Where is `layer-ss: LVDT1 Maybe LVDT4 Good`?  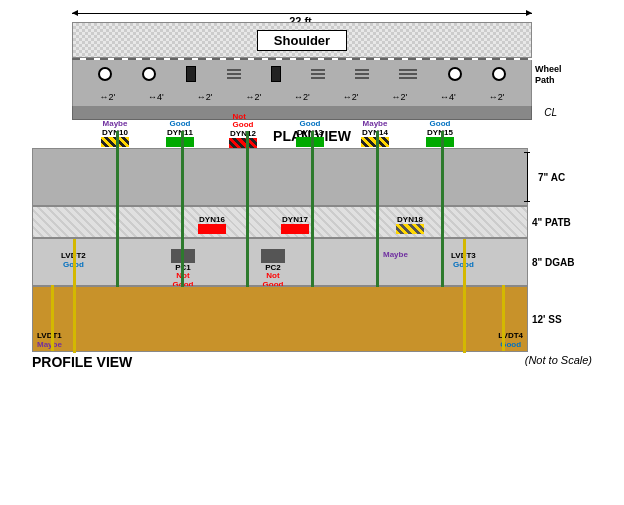 layer-ss: LVDT1 Maybe LVDT4 Good is located at coordinates (280, 319).